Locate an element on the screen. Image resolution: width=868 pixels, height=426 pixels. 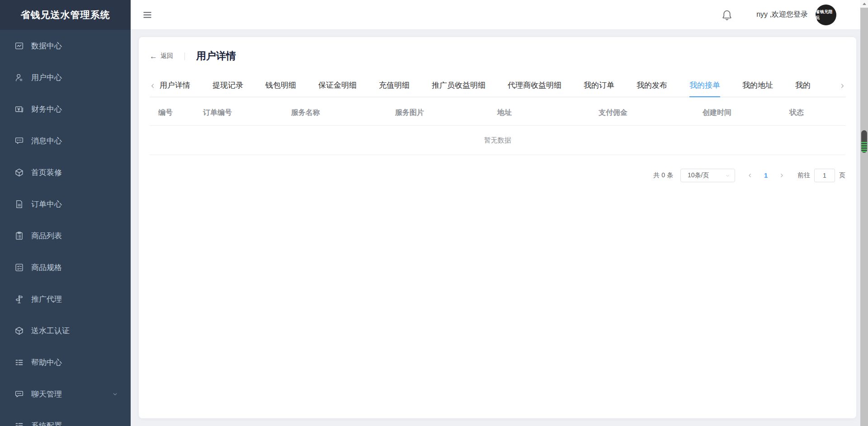
sidebar-item-user-center: 用户中心 is located at coordinates (65, 77).